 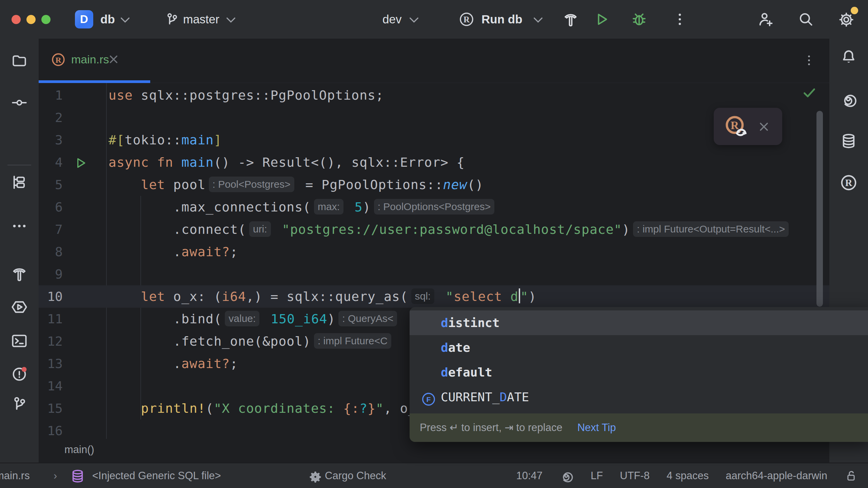 I want to click on debug-button, so click(x=639, y=20).